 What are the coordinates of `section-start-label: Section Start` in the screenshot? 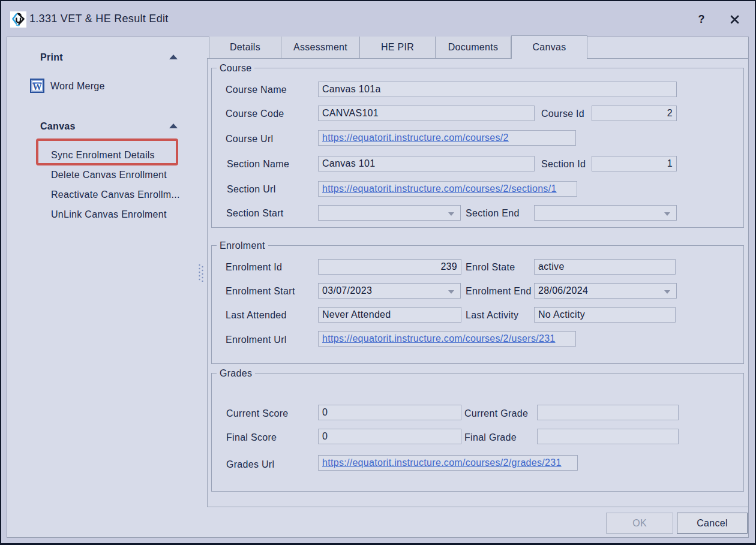 It's located at (255, 213).